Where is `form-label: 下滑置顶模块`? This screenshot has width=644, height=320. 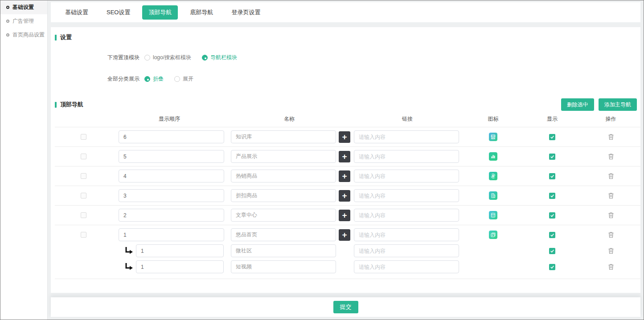 form-label: 下滑置顶模块 is located at coordinates (122, 58).